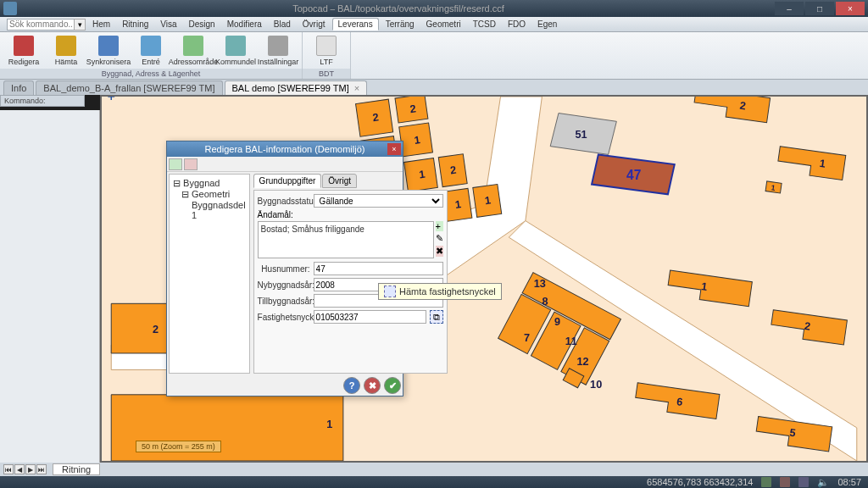 This screenshot has height=488, width=868. What do you see at coordinates (434, 482) in the screenshot?
I see `status-bar: 6584576,783 663432,314 🔈 08:57` at bounding box center [434, 482].